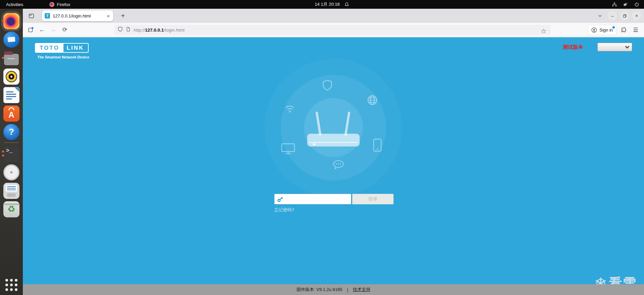 This screenshot has height=295, width=644. I want to click on menu-hamburger-icon: ☰, so click(636, 30).